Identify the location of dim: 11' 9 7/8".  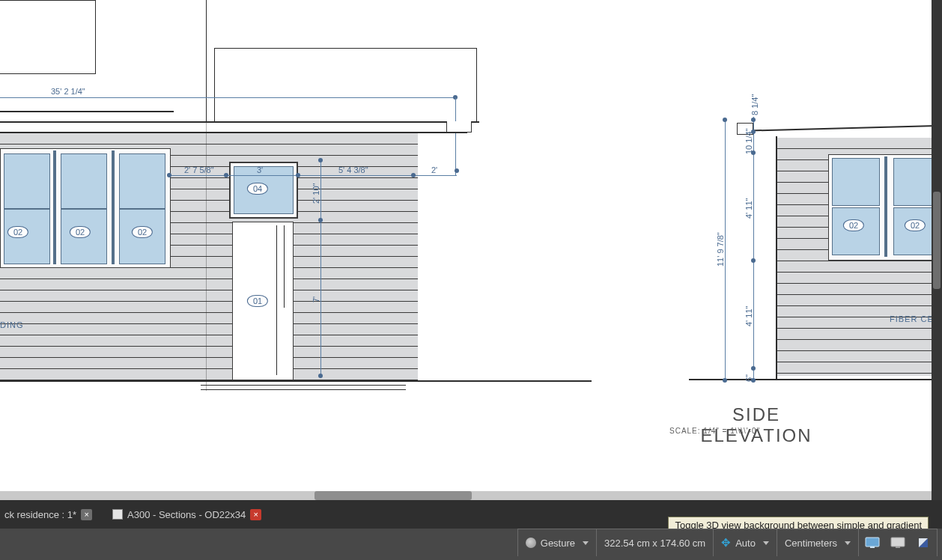
(720, 249).